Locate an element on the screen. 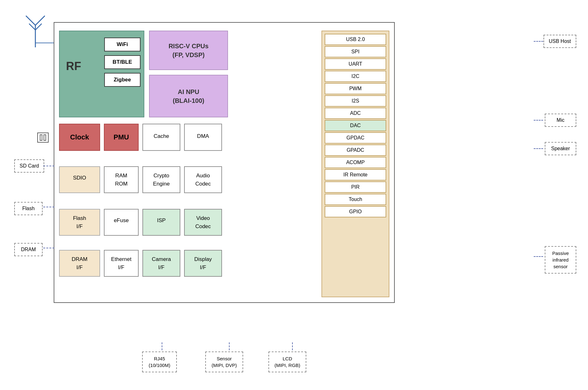 The image size is (588, 390). rf-sub-boxes: WiFi BT/BLE Zigbee is located at coordinates (123, 62).